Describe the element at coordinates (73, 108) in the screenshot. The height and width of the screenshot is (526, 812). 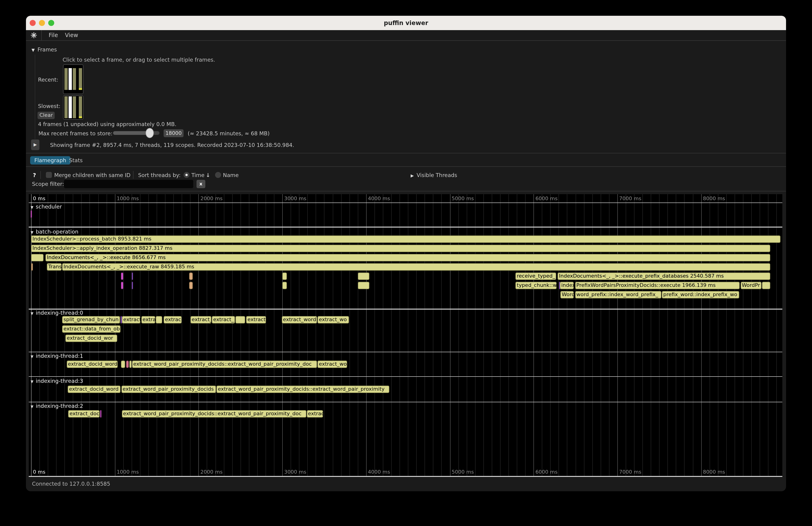
I see `slowest-frames-thumbnail` at that location.